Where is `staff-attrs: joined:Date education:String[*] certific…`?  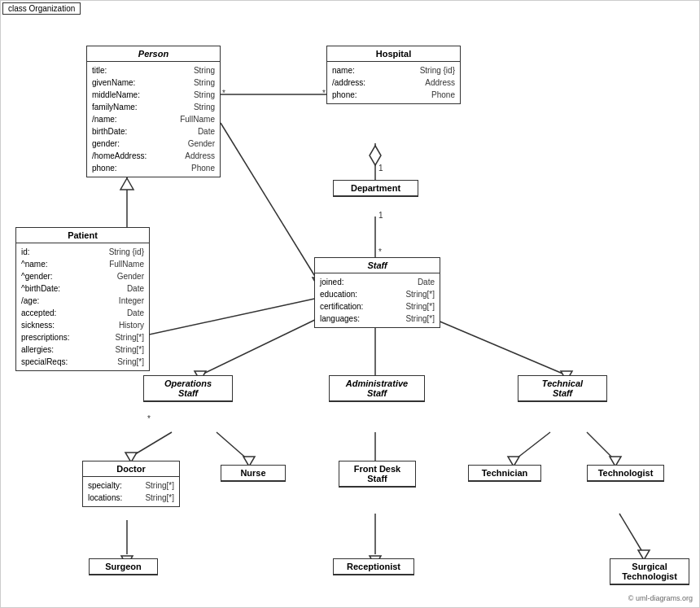 staff-attrs: joined:Date education:String[*] certific… is located at coordinates (378, 300).